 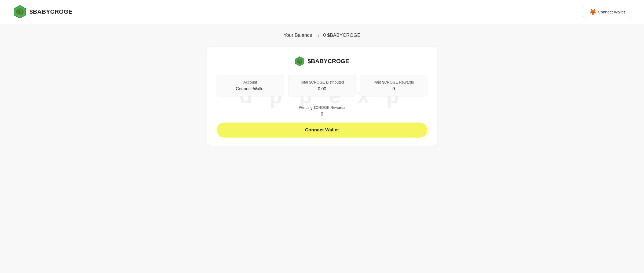 What do you see at coordinates (322, 86) in the screenshot?
I see `stat-box-total-distributed: Total $CROGE Distributed 0.00` at bounding box center [322, 86].